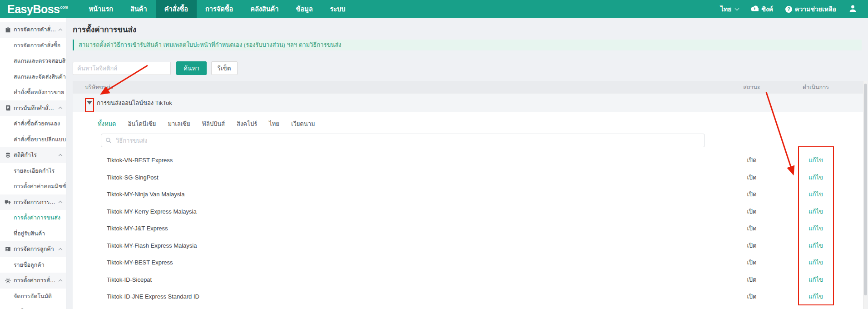  I want to click on method-search, so click(403, 140).